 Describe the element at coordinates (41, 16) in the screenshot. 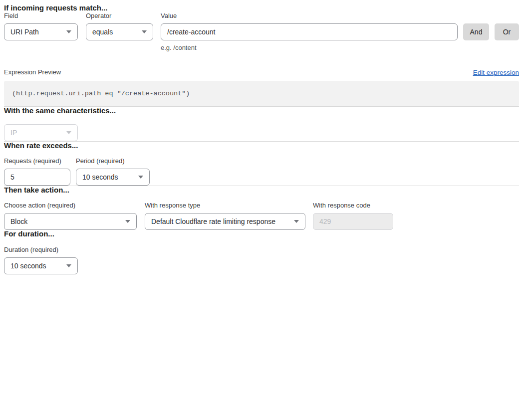

I see `field-label: Field` at that location.